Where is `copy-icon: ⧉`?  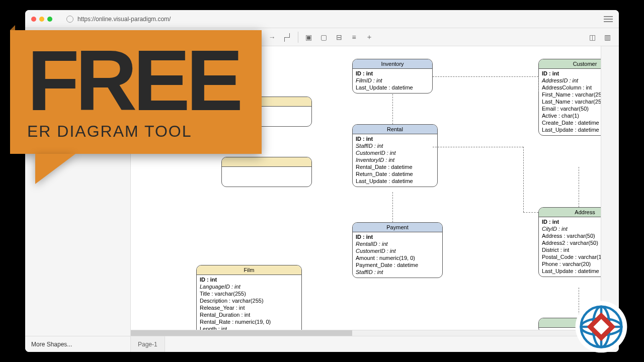
copy-icon: ⧉ is located at coordinates (169, 37).